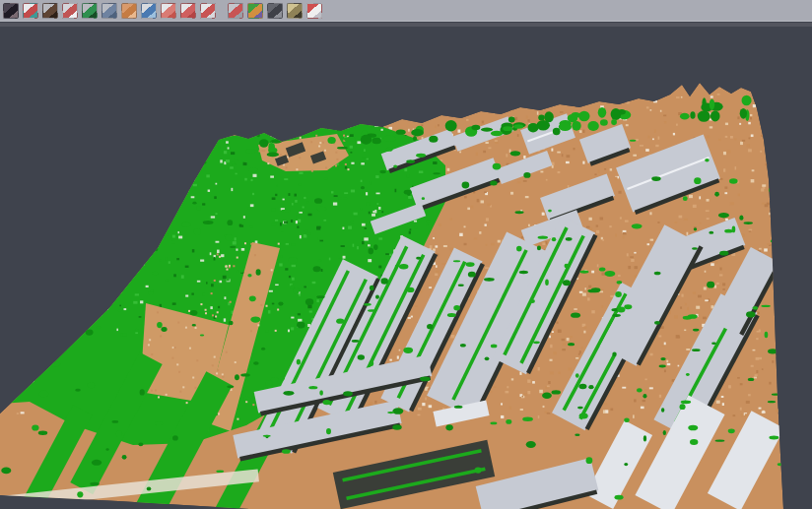 Image resolution: width=812 pixels, height=509 pixels. I want to click on orthophoto-icon, so click(129, 11).